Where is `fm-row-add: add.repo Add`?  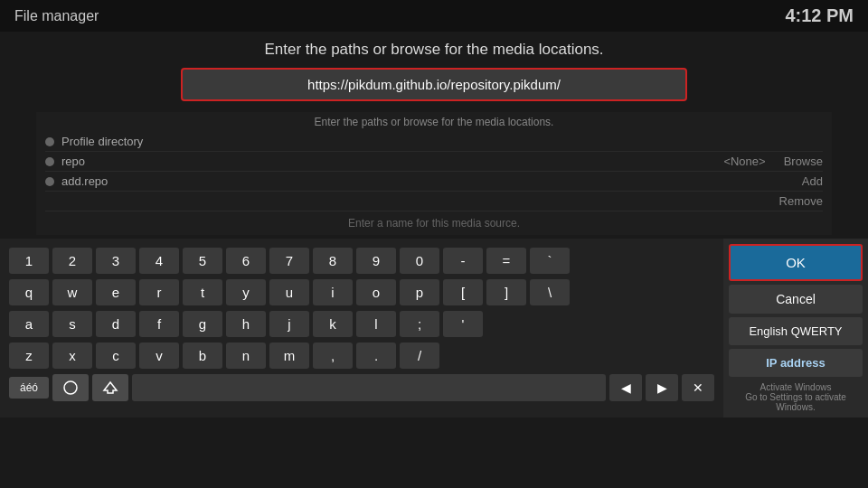 fm-row-add: add.repo Add is located at coordinates (434, 182).